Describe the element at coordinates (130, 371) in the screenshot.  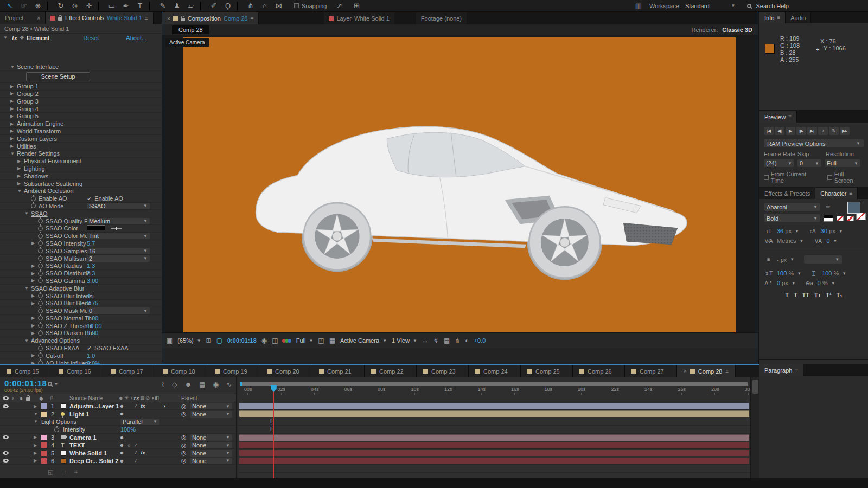
I see `timeline-tab-comp-17: Comp 17` at that location.